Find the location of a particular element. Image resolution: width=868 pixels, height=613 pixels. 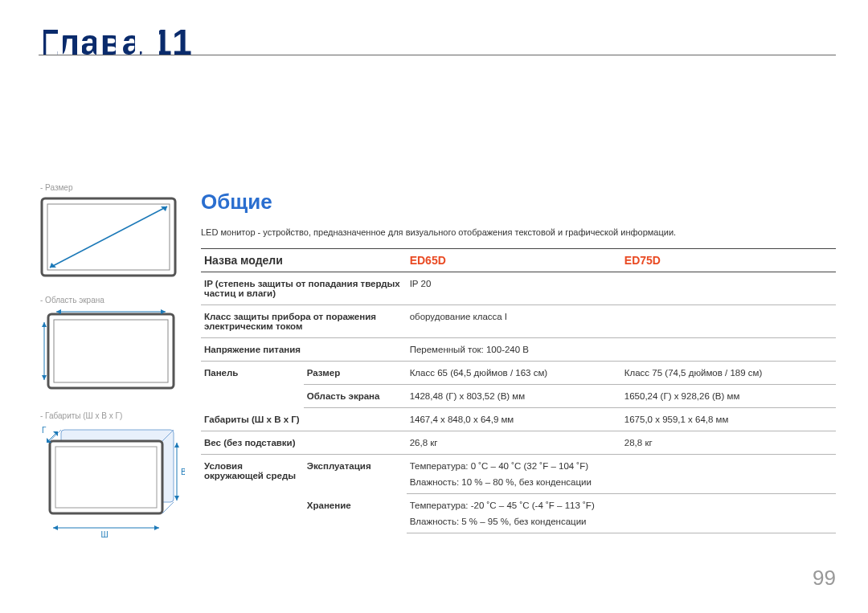

dims-b: 1675,0 x 959,1 x 64,8 мм is located at coordinates (728, 419).